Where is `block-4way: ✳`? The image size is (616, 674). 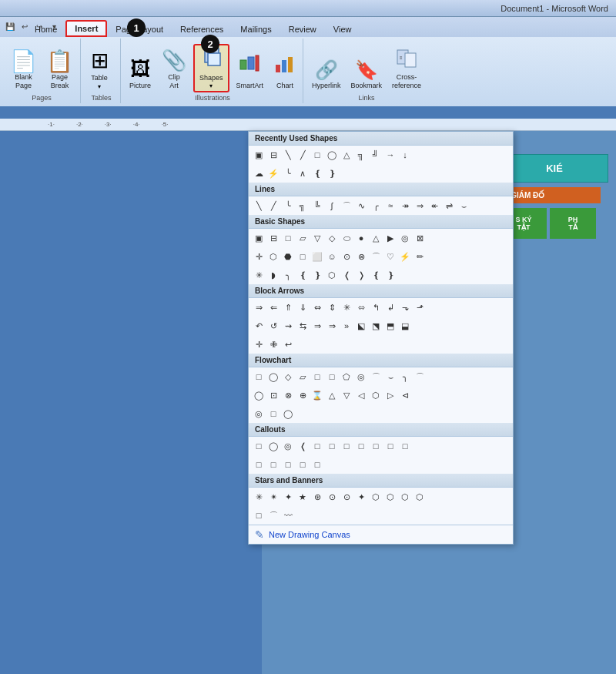
block-4way: ✳ is located at coordinates (346, 307).